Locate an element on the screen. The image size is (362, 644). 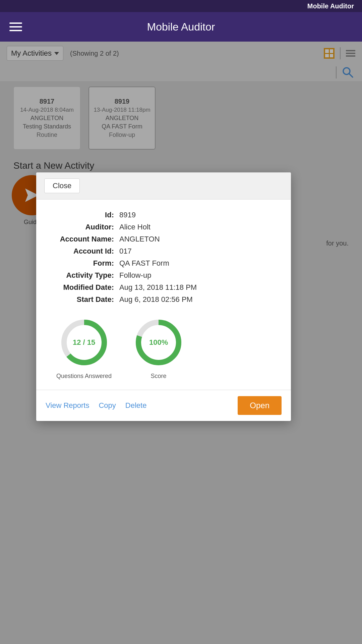
copy-button: Copy is located at coordinates (107, 406).